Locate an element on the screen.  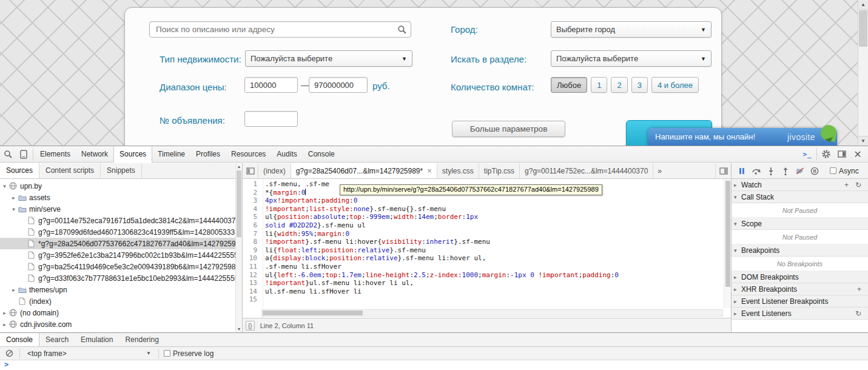
section-header-call-stack: ▾Call Stack is located at coordinates (799, 197).